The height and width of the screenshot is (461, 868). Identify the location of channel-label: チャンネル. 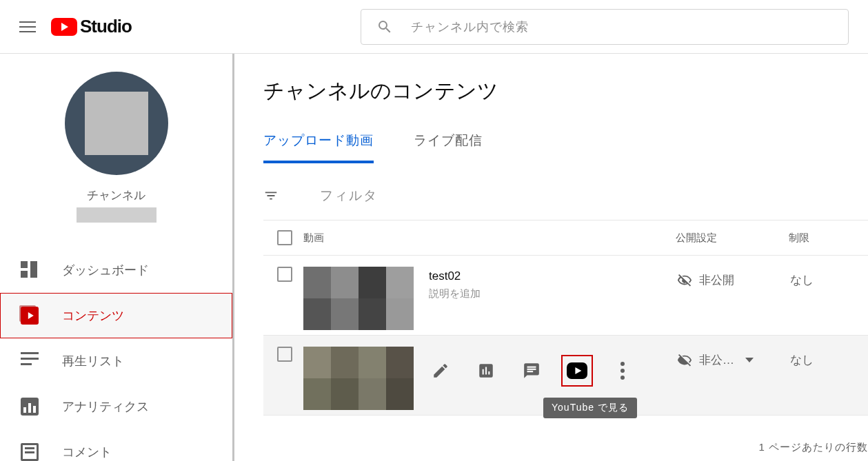
(116, 196).